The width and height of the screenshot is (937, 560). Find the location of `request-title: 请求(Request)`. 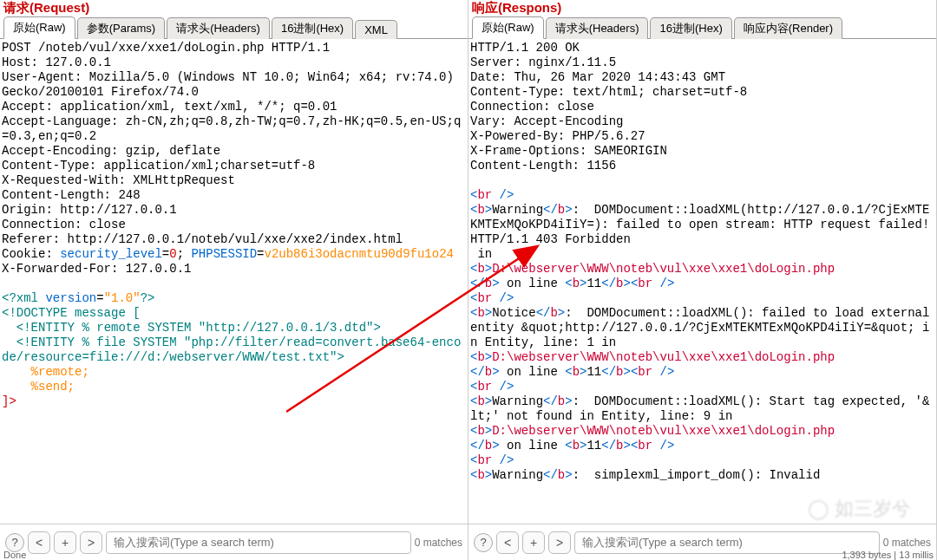

request-title: 请求(Request) is located at coordinates (234, 8).